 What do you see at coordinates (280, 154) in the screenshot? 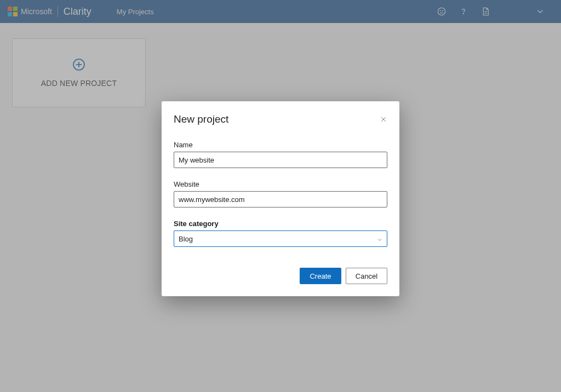
I see `name-field-group: Name` at bounding box center [280, 154].